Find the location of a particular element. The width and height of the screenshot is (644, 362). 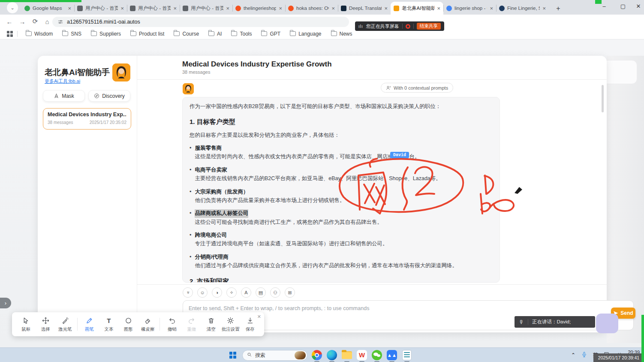

chat-toolbar: « ☺ ◑ ✧ A ▤ ⚇ ⊞ is located at coordinates (239, 293).